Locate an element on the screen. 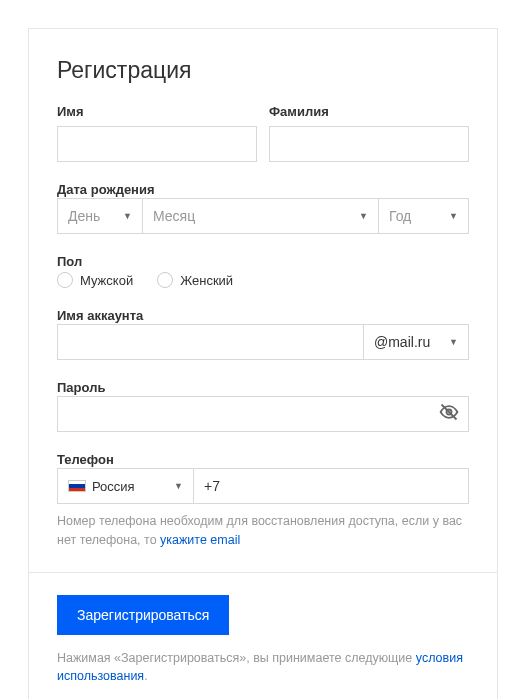  birthday-label: Дата рождения is located at coordinates (106, 190).